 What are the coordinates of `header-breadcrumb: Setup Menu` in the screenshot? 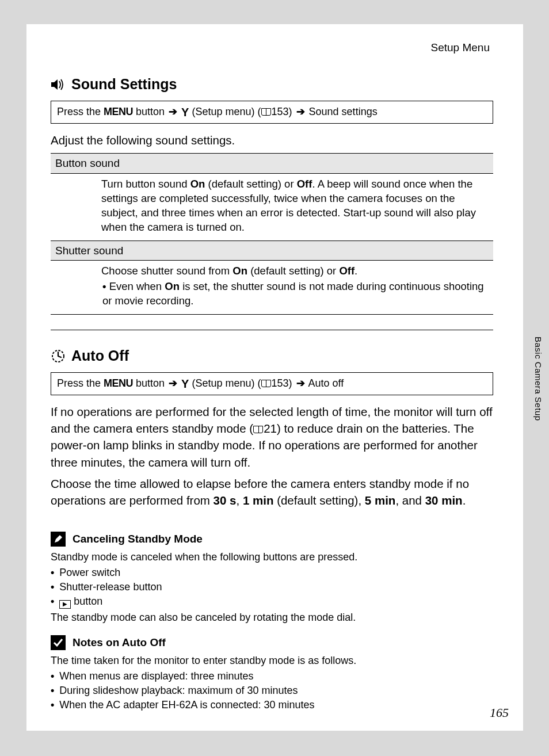 It's located at (272, 48).